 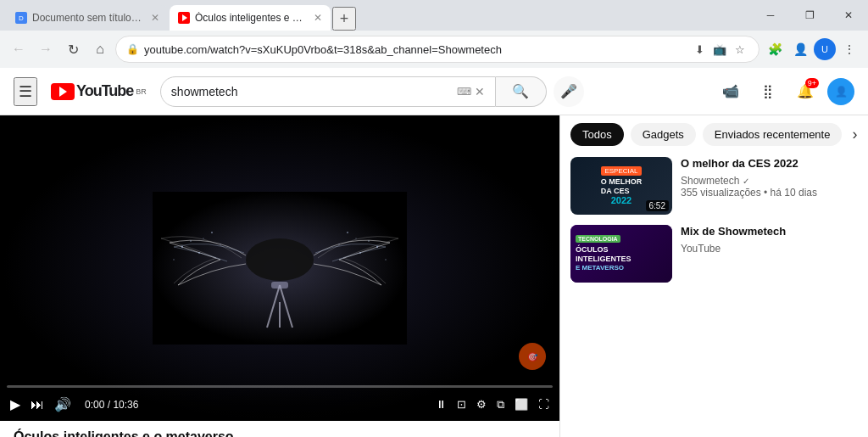 I want to click on tab-doc-close: ✕, so click(x=155, y=18).